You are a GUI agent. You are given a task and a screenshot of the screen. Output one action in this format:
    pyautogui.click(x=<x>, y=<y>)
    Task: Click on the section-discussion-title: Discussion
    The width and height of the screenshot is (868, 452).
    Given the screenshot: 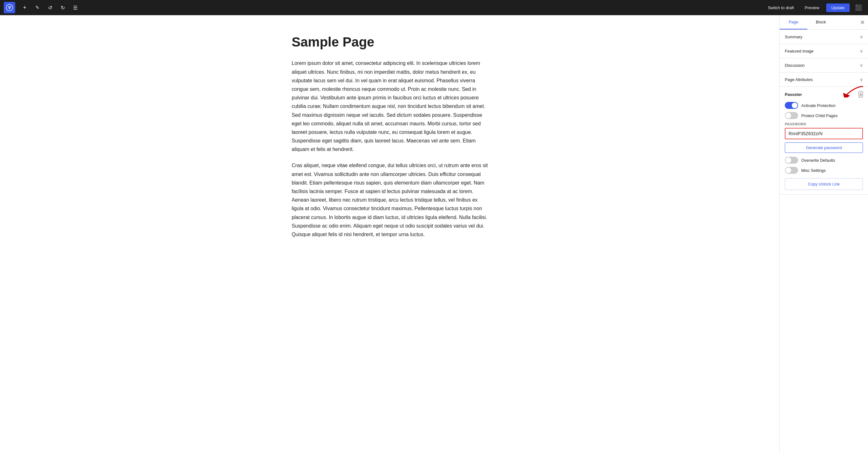 What is the action you would take?
    pyautogui.click(x=795, y=65)
    